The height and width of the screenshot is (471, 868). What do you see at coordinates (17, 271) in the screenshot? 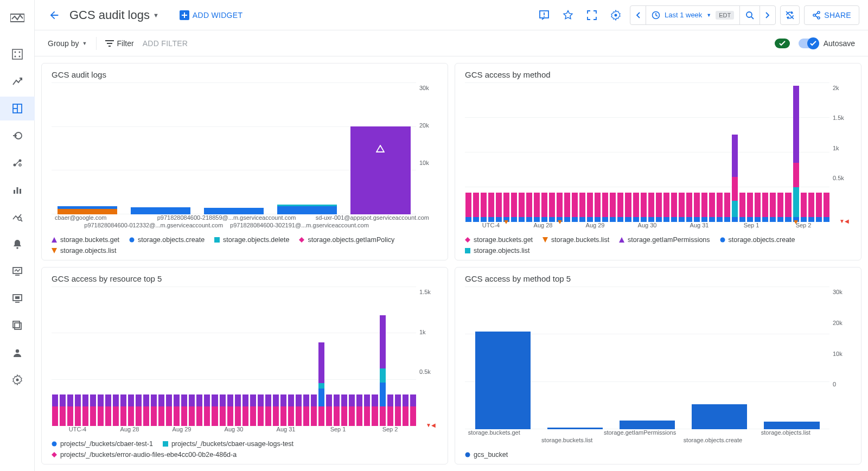
I see `nav-uptime-icon` at bounding box center [17, 271].